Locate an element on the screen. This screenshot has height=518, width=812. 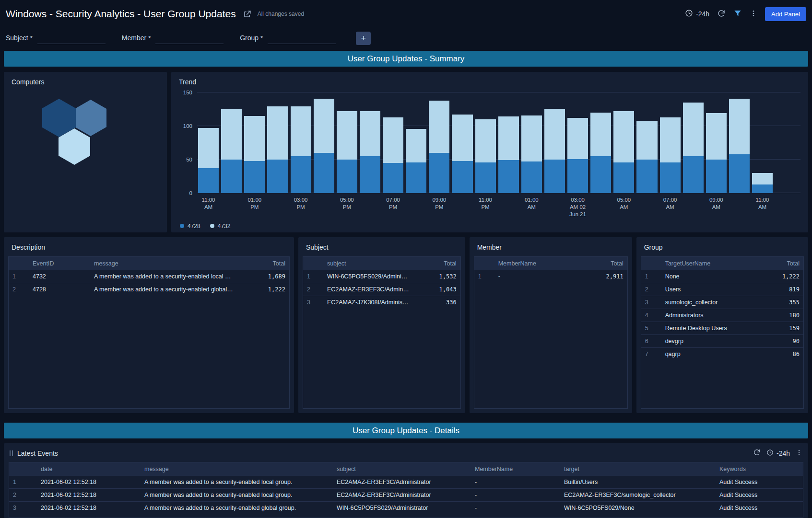
column-header: TargetUserName is located at coordinates (709, 264).